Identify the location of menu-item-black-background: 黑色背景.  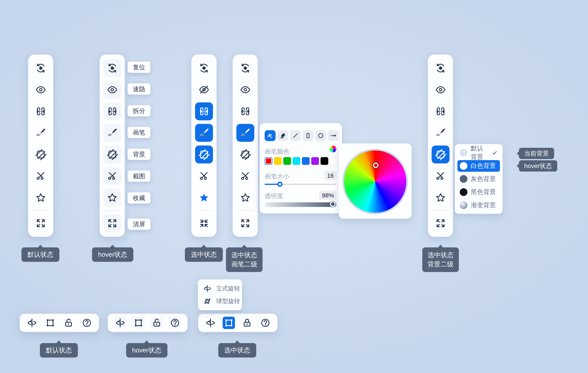
(479, 192).